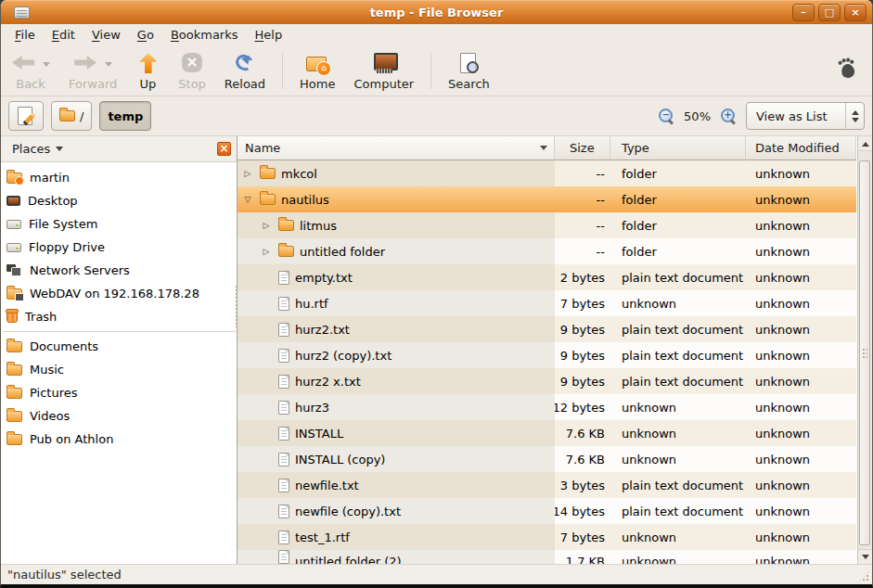  What do you see at coordinates (26, 116) in the screenshot?
I see `edit-location-button` at bounding box center [26, 116].